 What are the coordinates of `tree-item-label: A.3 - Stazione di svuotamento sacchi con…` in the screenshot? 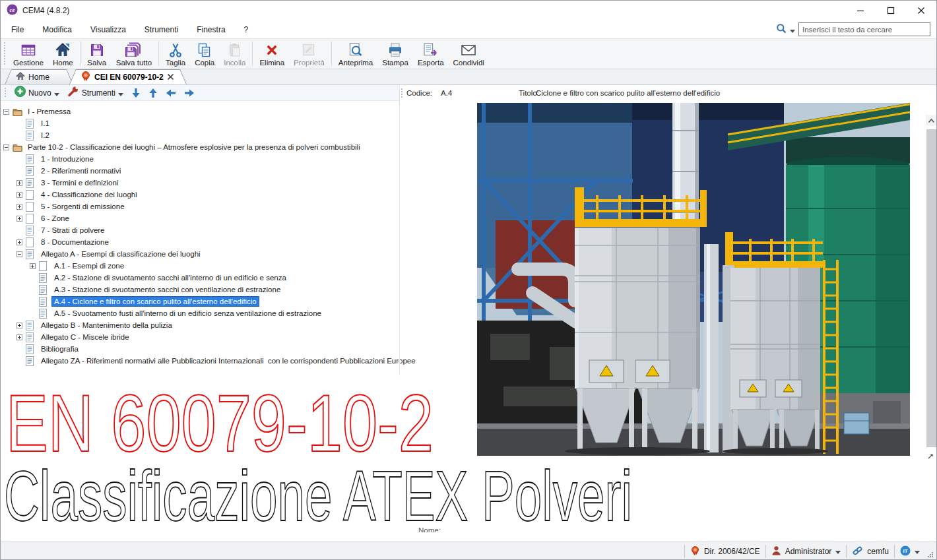 It's located at (168, 290).